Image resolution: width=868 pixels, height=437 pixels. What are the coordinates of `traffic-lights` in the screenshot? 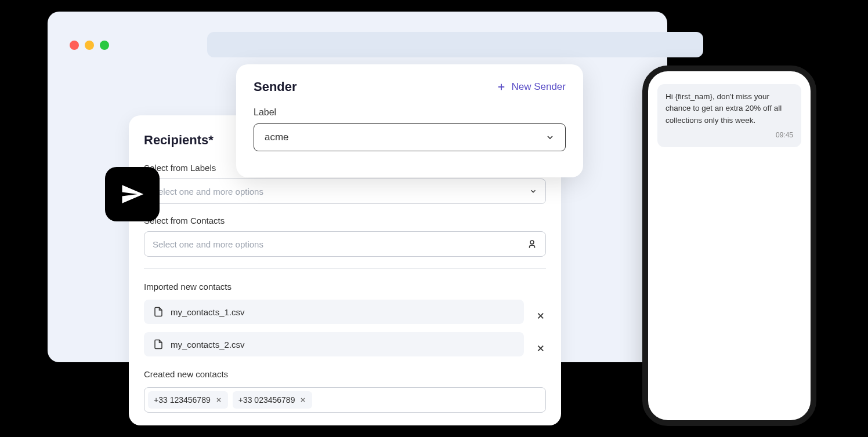 It's located at (89, 45).